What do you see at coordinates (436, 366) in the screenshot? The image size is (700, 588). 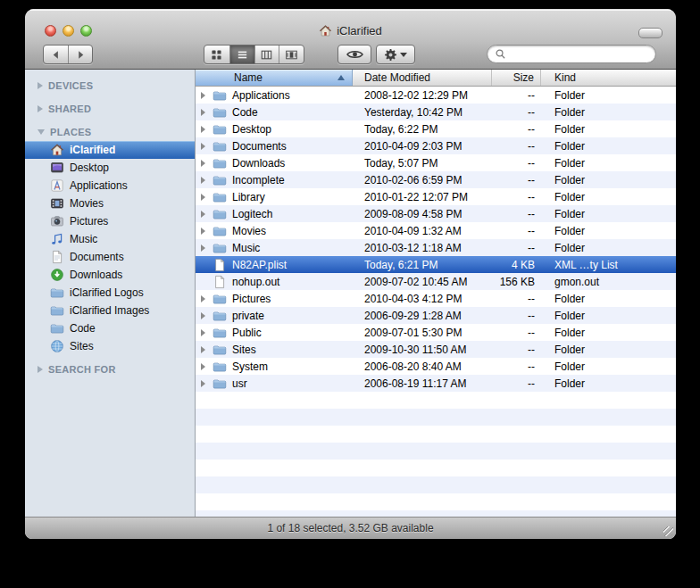 I see `table-row-system: System2006-08-20 8:40 AM--Folder` at bounding box center [436, 366].